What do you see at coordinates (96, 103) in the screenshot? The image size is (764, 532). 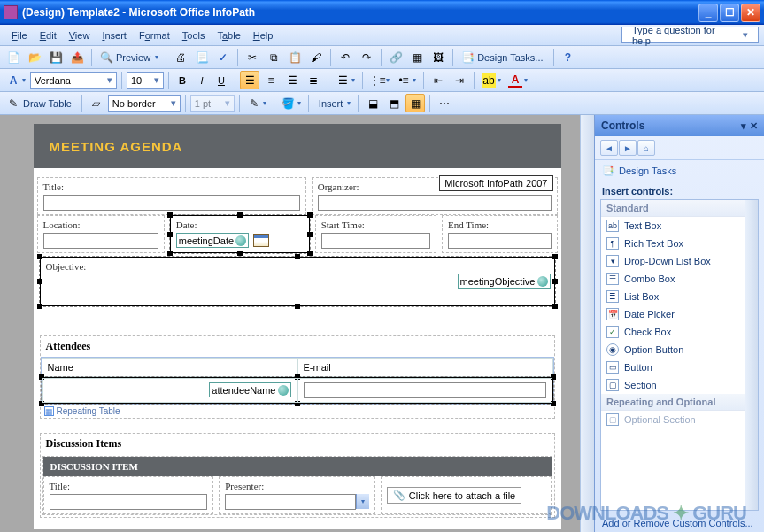 I see `eraser-button: ▱` at bounding box center [96, 103].